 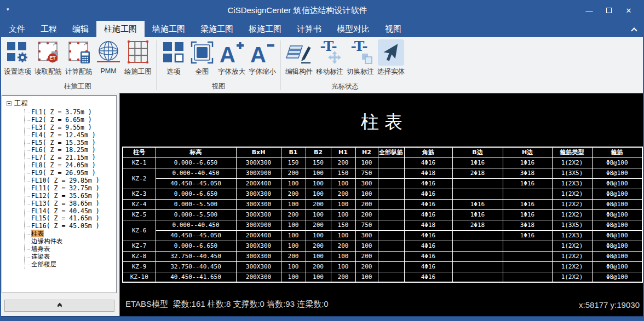 What do you see at coordinates (17, 29) in the screenshot?
I see `menu-tab-文件: 文件` at bounding box center [17, 29].